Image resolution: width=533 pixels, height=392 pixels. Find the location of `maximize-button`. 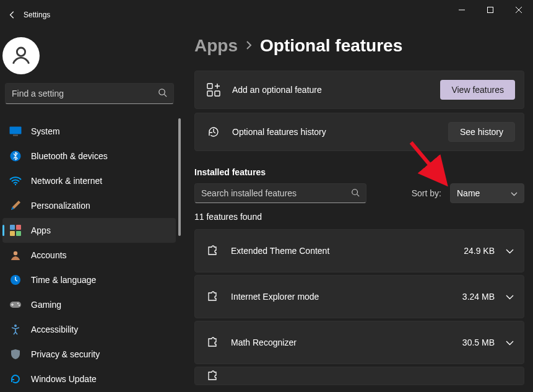

maximize-button is located at coordinates (490, 10).